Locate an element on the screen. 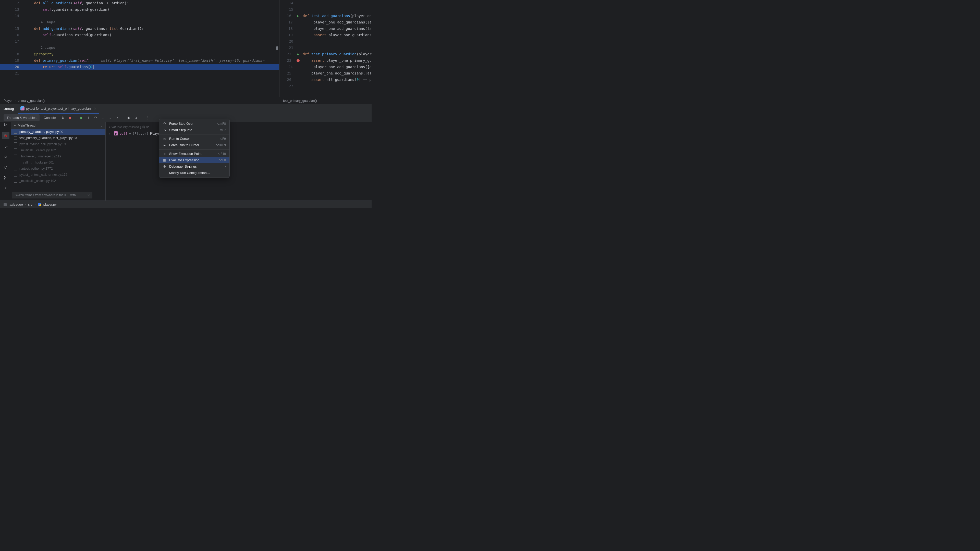  line-number: 17 is located at coordinates (12, 41).